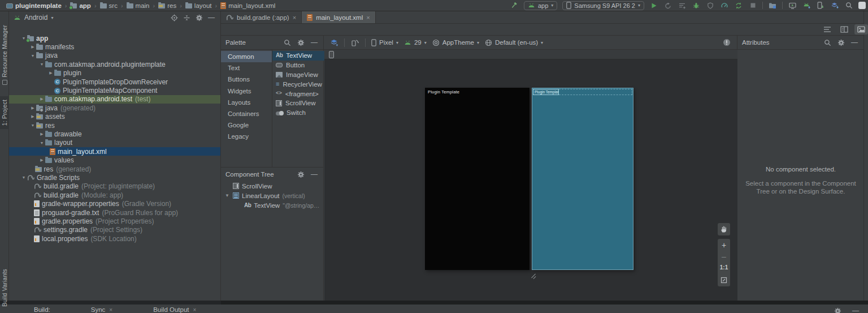 Image resolution: width=868 pixels, height=313 pixels. I want to click on palette-item-button: Button, so click(302, 66).